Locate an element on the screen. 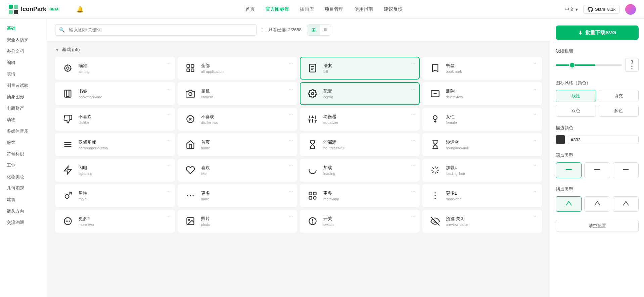 The width and height of the screenshot is (644, 297). sidebar-item-geometry: 几何图形 is located at coordinates (24, 188).